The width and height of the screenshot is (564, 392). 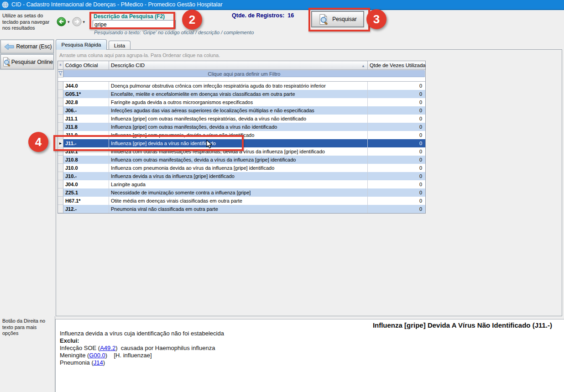 What do you see at coordinates (68, 22) in the screenshot?
I see `nav-back-dropdown-icon: ▾` at bounding box center [68, 22].